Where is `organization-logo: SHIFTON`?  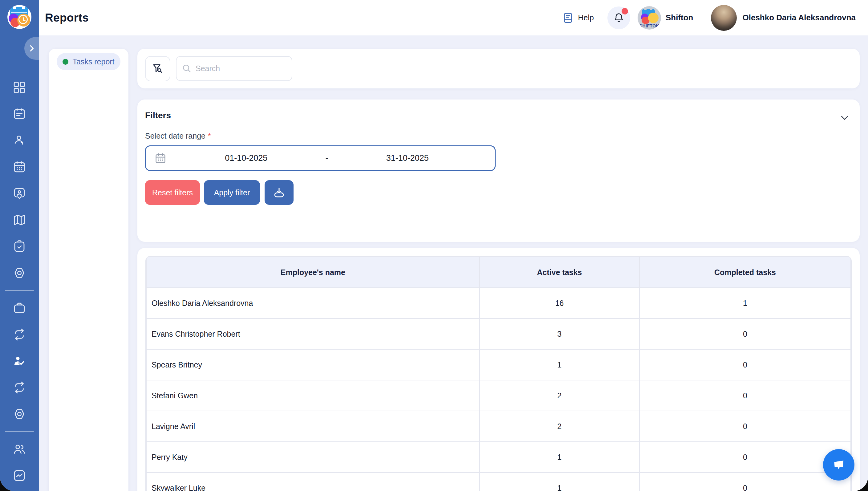 organization-logo: SHIFTON is located at coordinates (649, 18).